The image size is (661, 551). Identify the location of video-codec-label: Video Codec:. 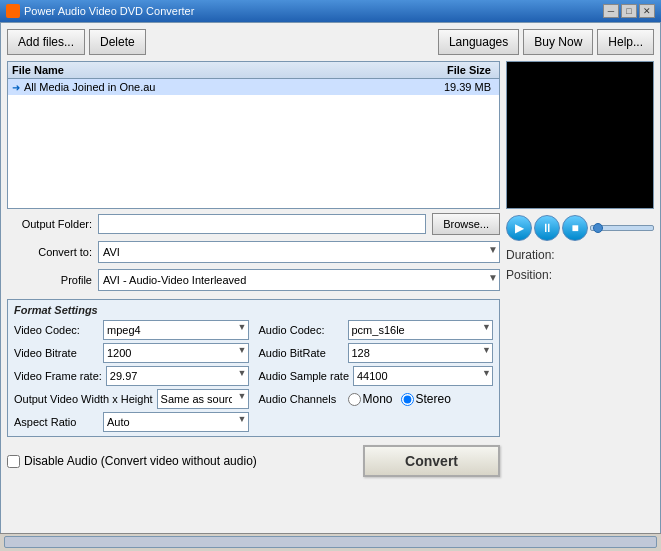
(56, 330).